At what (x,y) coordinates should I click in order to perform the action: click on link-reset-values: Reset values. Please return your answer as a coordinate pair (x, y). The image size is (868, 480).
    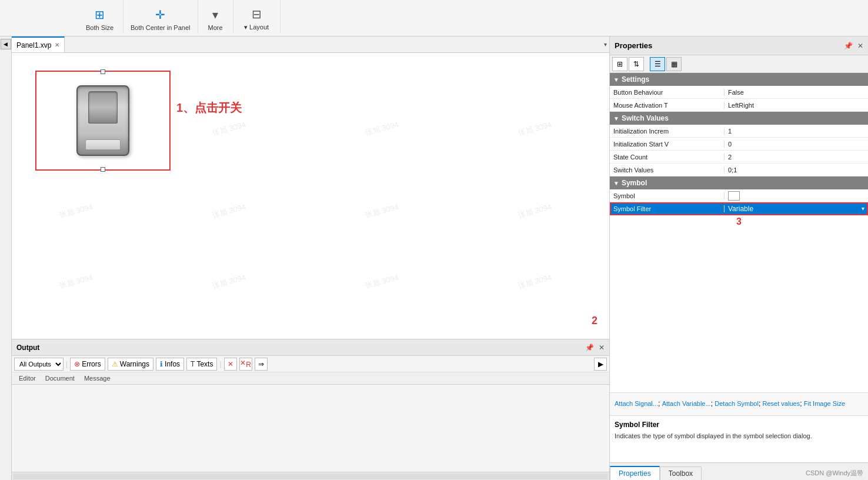
    Looking at the image, I should click on (782, 404).